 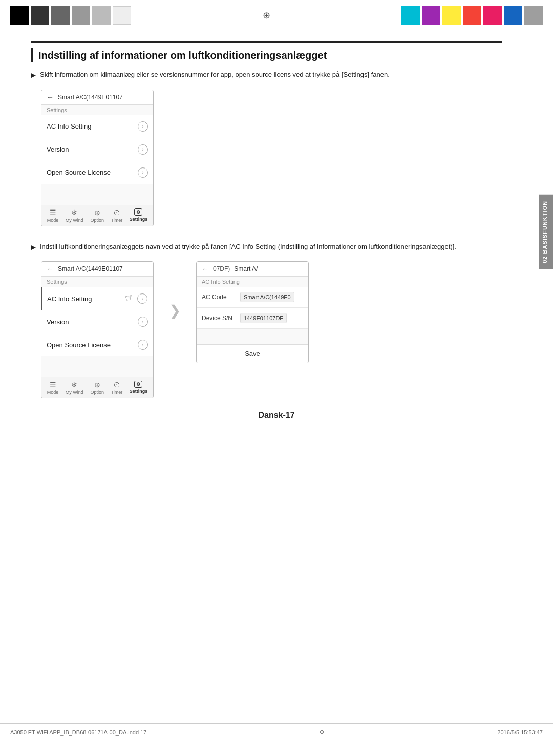 I want to click on field-value-ac-code: Smart A/C(1449E0, so click(x=267, y=297).